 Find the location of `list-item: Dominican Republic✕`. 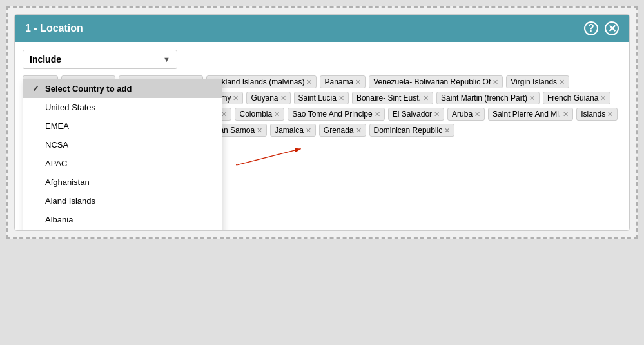

list-item: Dominican Republic✕ is located at coordinates (413, 130).